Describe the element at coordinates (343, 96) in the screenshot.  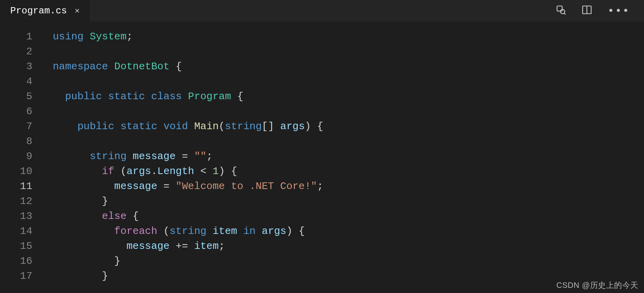
I see `code-line: public static class Program {` at that location.